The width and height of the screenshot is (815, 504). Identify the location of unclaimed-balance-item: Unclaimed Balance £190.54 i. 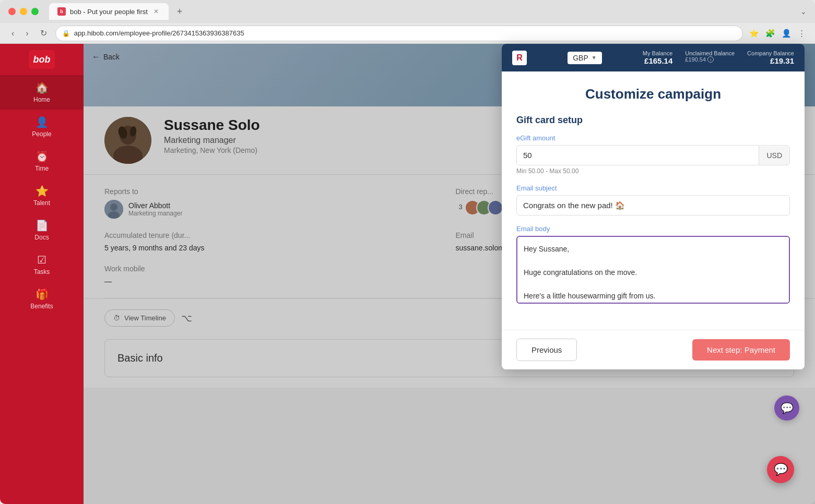
(710, 57).